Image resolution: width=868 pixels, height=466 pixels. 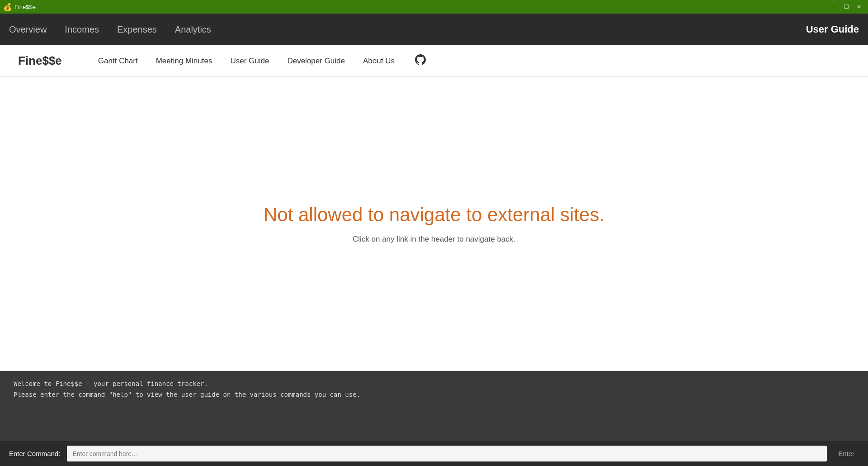 I want to click on app-icon: 💰, so click(x=8, y=7).